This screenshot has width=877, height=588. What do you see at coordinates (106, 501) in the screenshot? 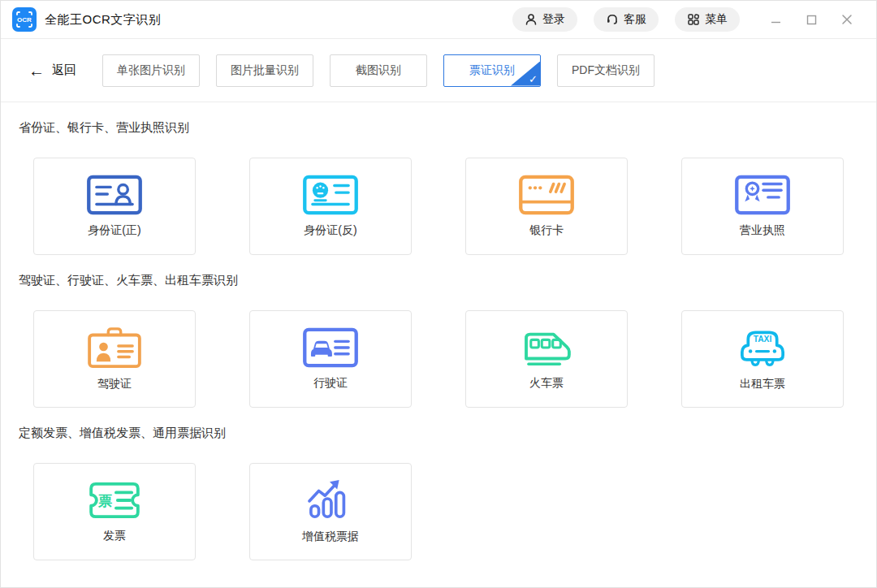
I see `invoice-icon-text: 票` at bounding box center [106, 501].